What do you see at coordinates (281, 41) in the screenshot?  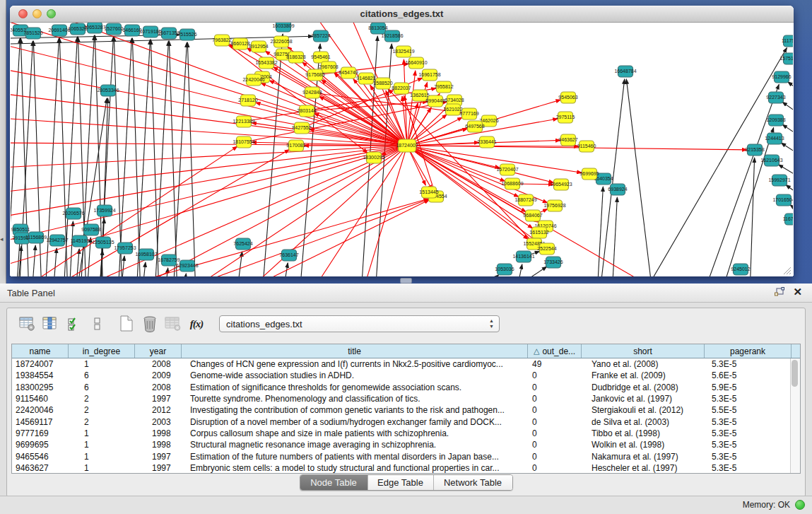 I see `graph-node-label: 23226058` at bounding box center [281, 41].